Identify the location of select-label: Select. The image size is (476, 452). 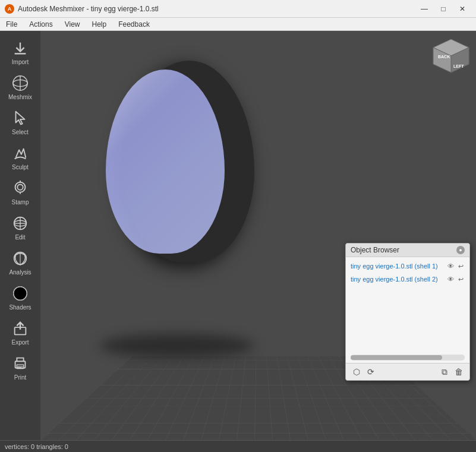
(20, 132).